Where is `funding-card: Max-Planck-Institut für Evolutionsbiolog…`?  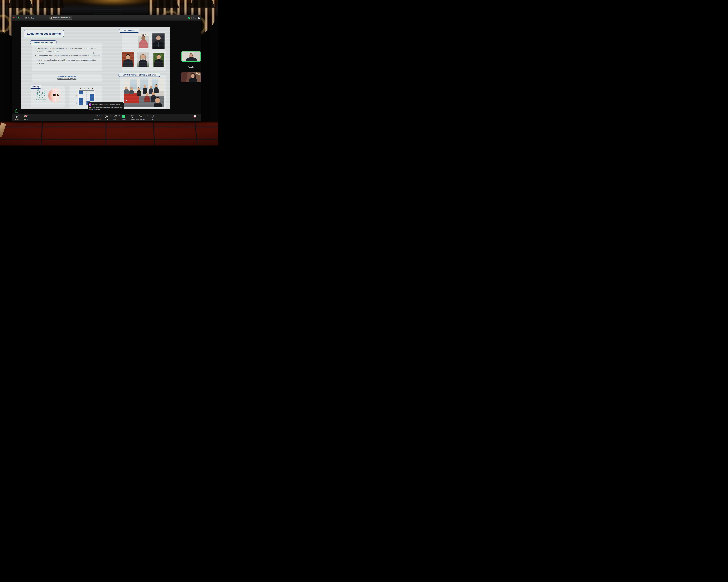
funding-card: Max-Planck-Institut für Evolutionsbiolog… is located at coordinates (48, 96).